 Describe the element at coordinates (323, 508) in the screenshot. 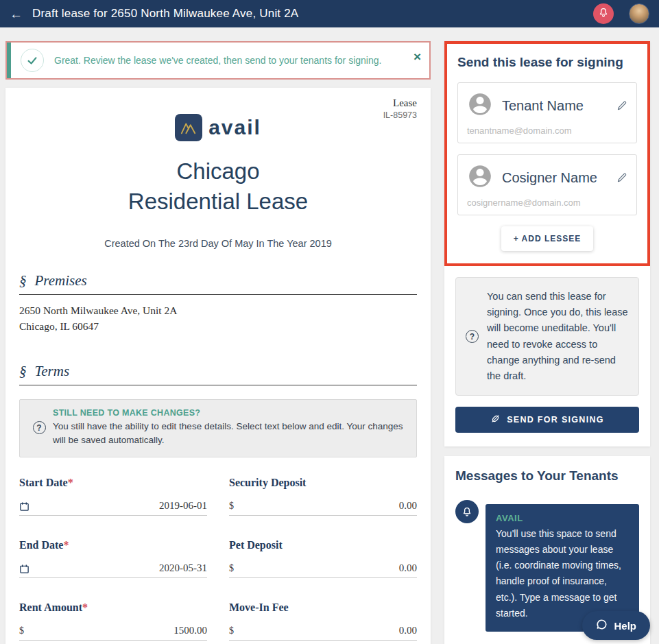

I see `security-deposit-input: $ 0.00` at that location.